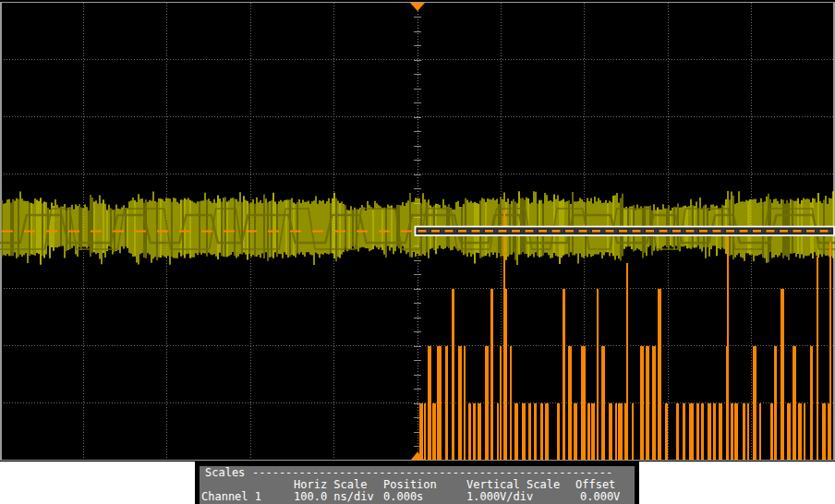 The image size is (835, 504). I want to click on channel-vertical-scale: 1.000V/div, so click(500, 497).